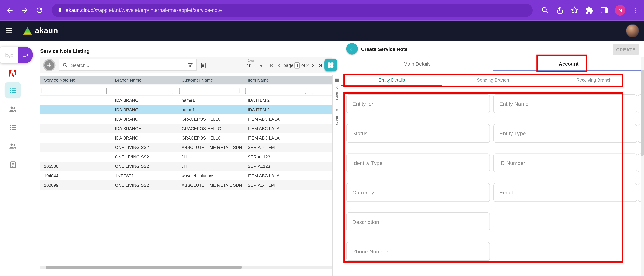 The height and width of the screenshot is (276, 644). What do you see at coordinates (632, 30) in the screenshot?
I see `user-avatar` at bounding box center [632, 30].